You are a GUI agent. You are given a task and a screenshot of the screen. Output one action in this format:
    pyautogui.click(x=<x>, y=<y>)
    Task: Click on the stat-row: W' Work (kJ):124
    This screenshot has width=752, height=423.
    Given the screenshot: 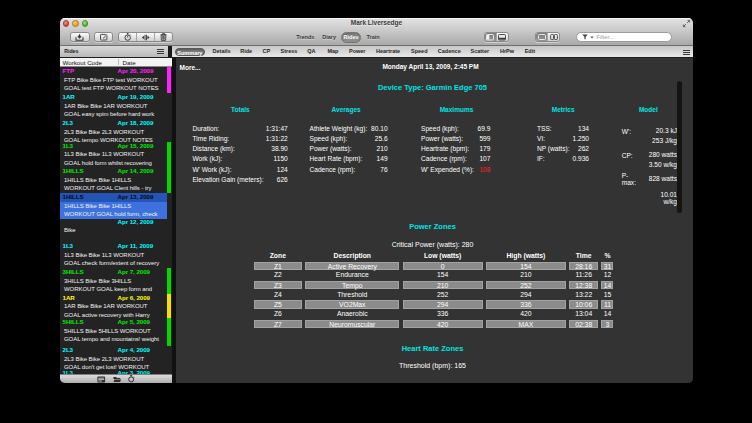 What is the action you would take?
    pyautogui.click(x=240, y=170)
    